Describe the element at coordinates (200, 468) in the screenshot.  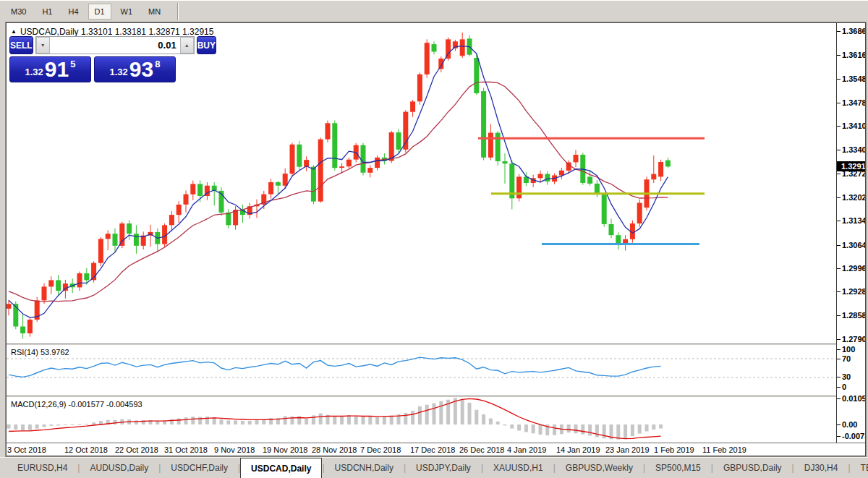
I see `symbol-tab-usdchf: USDCHF,Daily` at that location.